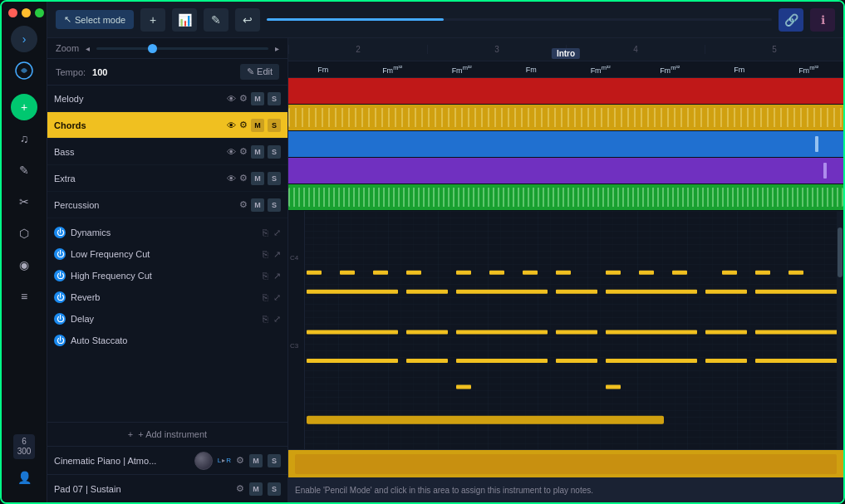 The height and width of the screenshot is (504, 845). I want to click on minimize-button, so click(27, 13).